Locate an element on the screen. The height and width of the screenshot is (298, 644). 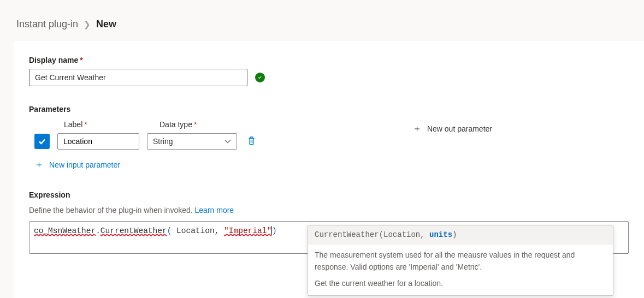
checkmark-success-icon is located at coordinates (260, 78).